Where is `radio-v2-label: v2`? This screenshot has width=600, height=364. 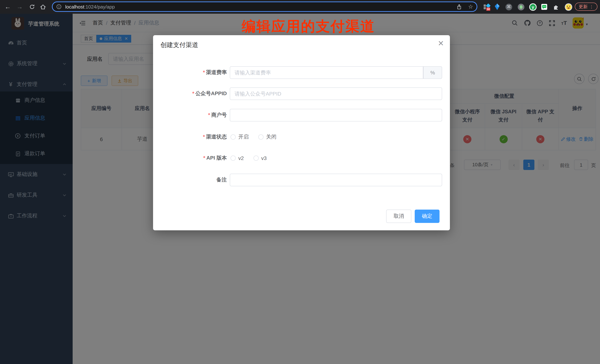
radio-v2-label: v2 is located at coordinates (241, 158).